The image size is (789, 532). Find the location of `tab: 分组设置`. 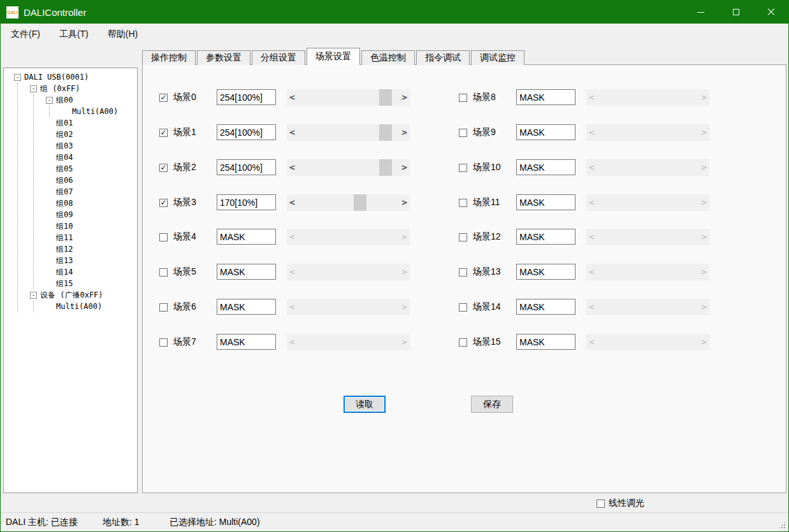

tab: 分组设置 is located at coordinates (279, 57).